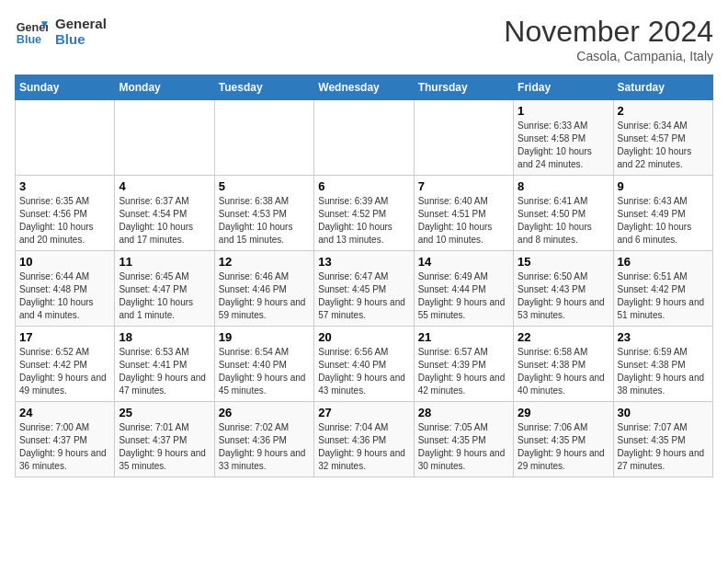 The image size is (728, 563). I want to click on calendar-cell: 18Sunrise: 6:53 AM Sunset: 4:41 PM Dayli…, so click(165, 364).